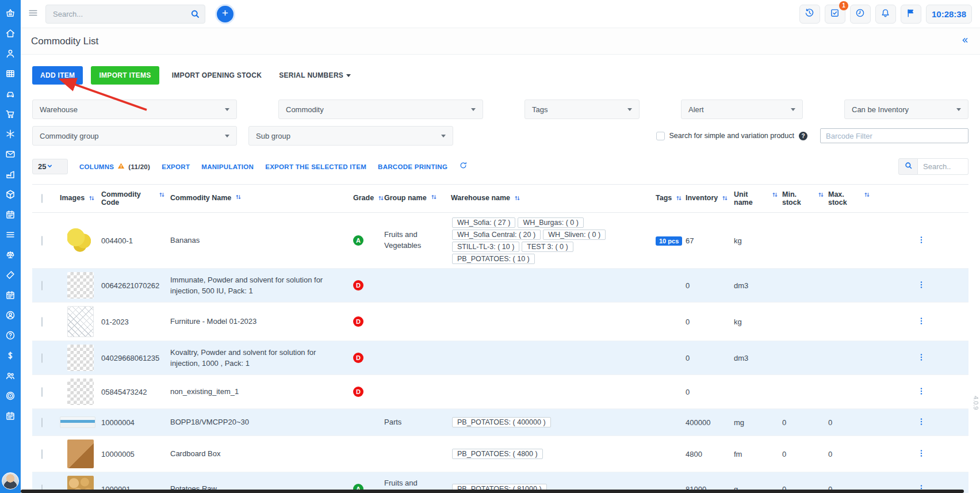 Image resolution: width=980 pixels, height=493 pixels. Describe the element at coordinates (553, 199) in the screenshot. I see `column-header-warehouse-name: Warehouse name` at that location.